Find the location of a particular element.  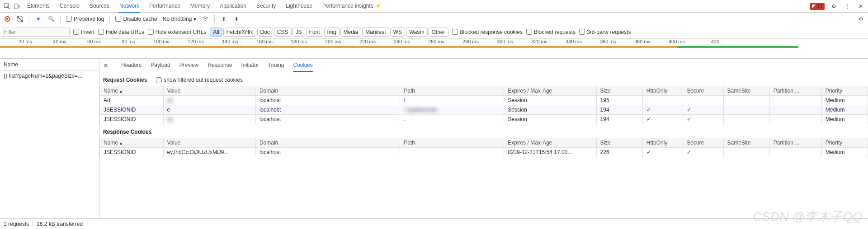

pill-other: Other is located at coordinates (439, 32).